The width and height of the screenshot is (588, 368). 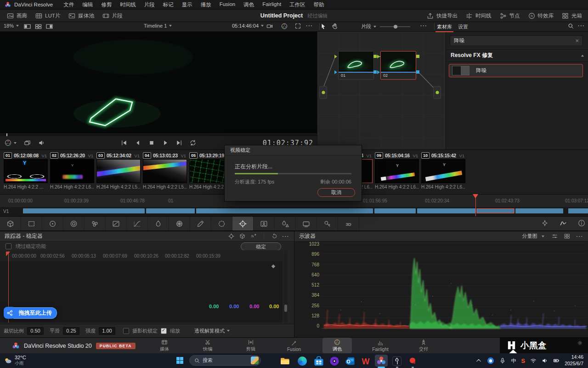 I want to click on start-button, so click(x=180, y=361).